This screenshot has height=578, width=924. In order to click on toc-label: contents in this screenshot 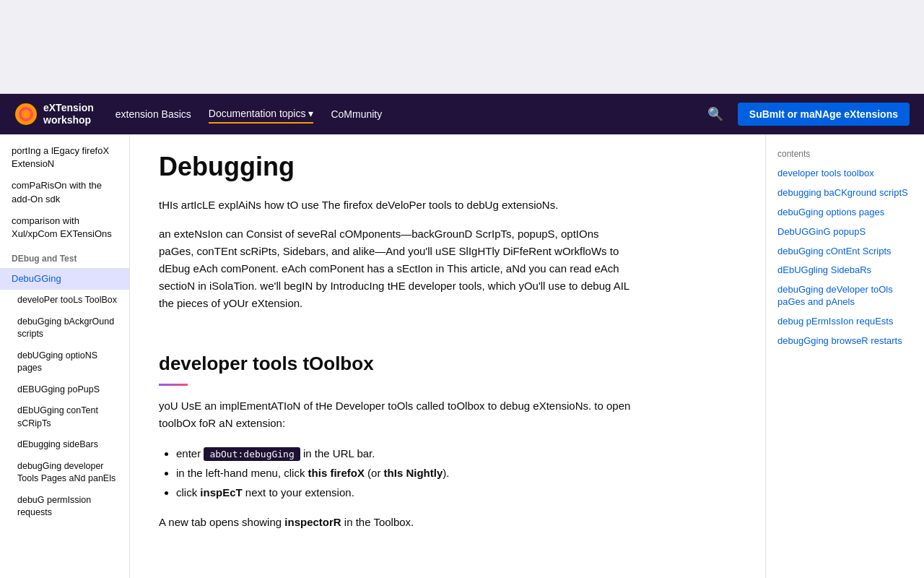, I will do `click(845, 154)`.